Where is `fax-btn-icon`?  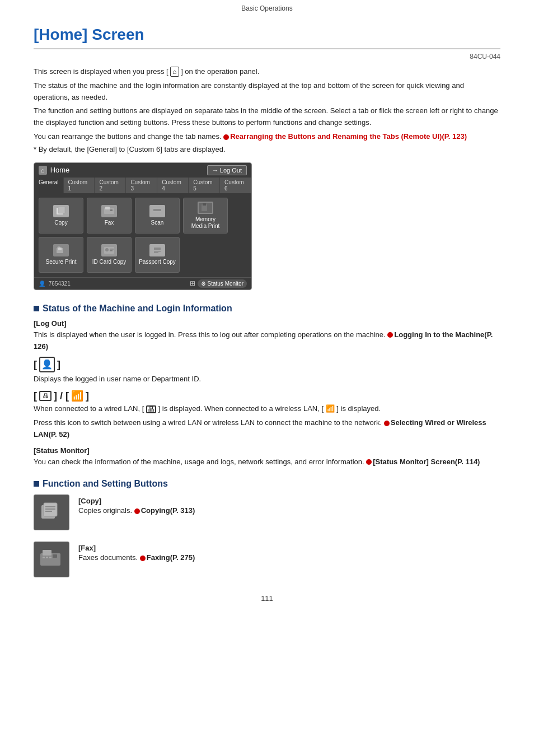 fax-btn-icon is located at coordinates (109, 211).